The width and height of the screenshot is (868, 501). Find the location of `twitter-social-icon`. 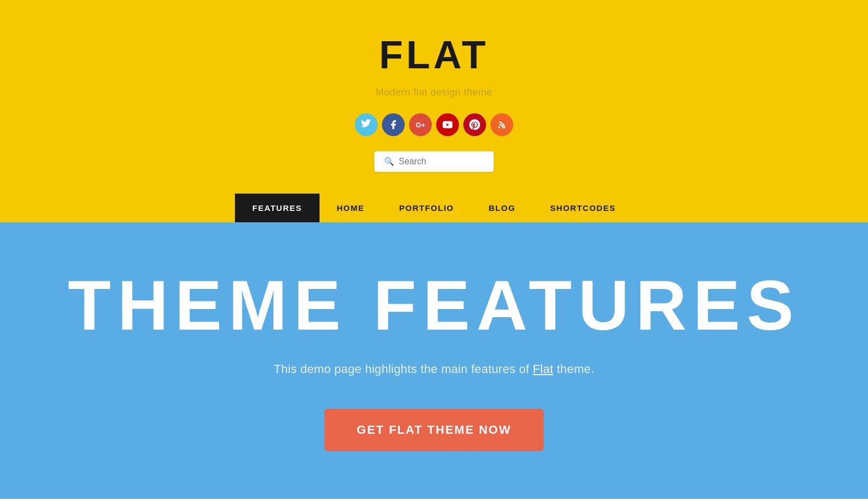

twitter-social-icon is located at coordinates (366, 125).